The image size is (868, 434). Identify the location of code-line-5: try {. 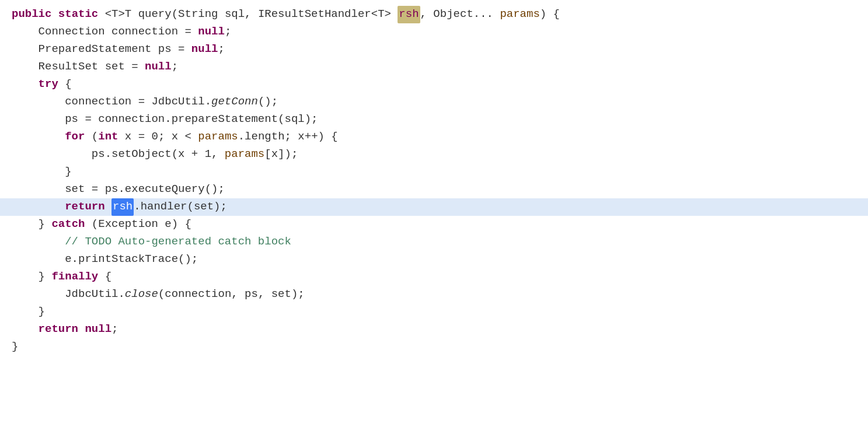
(434, 85).